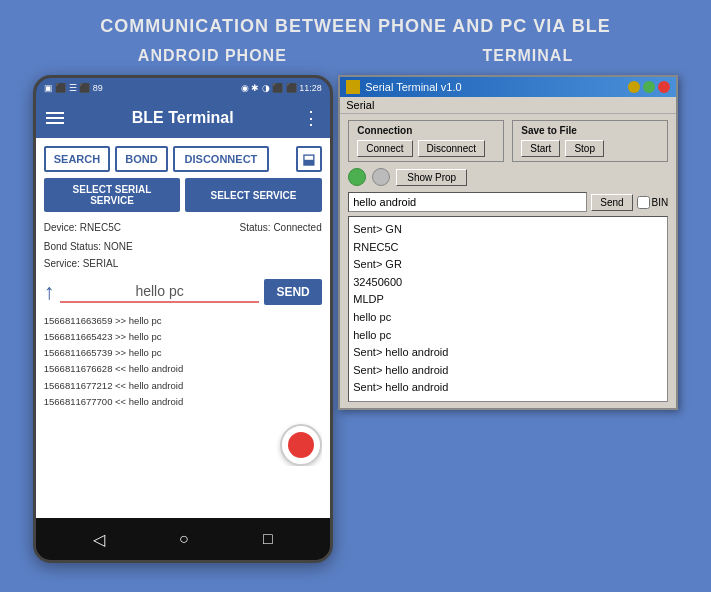 This screenshot has width=711, height=592. What do you see at coordinates (584, 148) in the screenshot?
I see `stop-button: Stop` at bounding box center [584, 148].